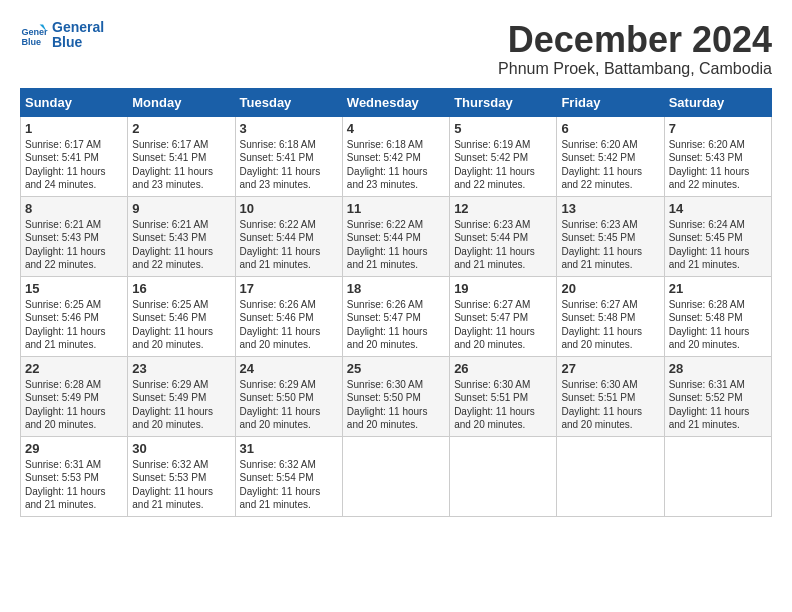  Describe the element at coordinates (34, 35) in the screenshot. I see `logo-icon: General Blue` at that location.